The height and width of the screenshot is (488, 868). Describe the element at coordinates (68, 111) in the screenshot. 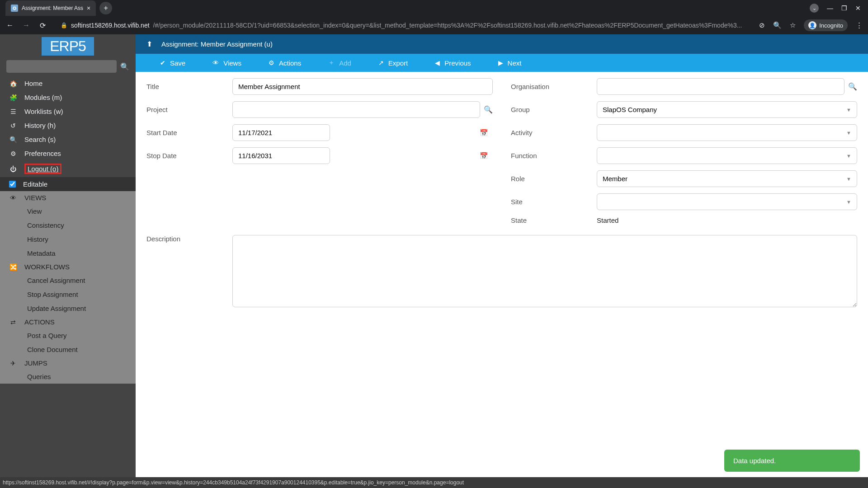

I see `sidebar-item-worklists: ☰ Worklists (w)` at that location.